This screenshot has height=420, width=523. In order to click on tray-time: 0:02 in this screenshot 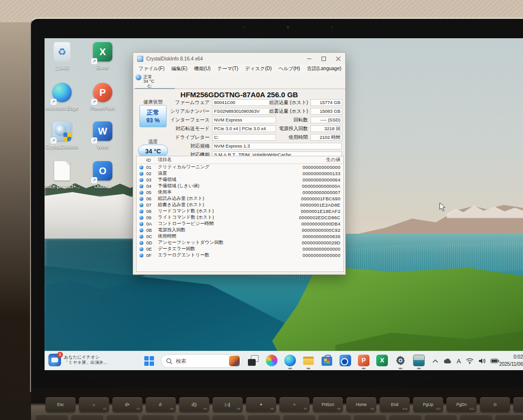, I will do `click(511, 357)`.